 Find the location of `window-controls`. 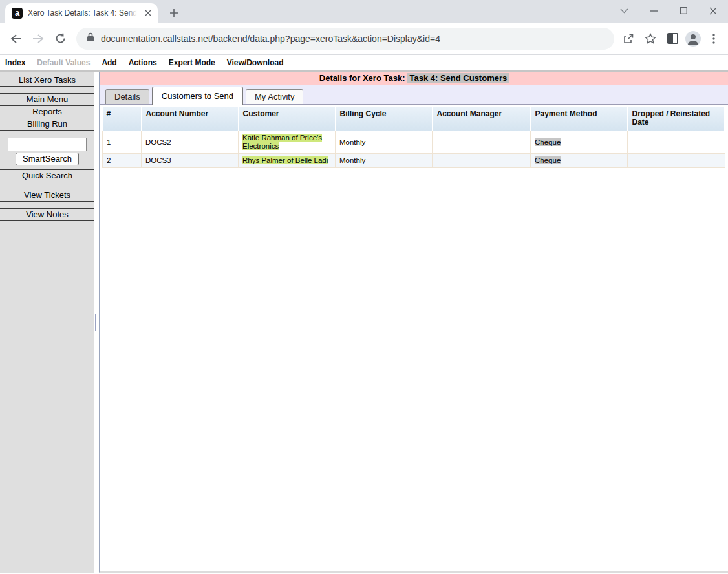

window-controls is located at coordinates (669, 10).